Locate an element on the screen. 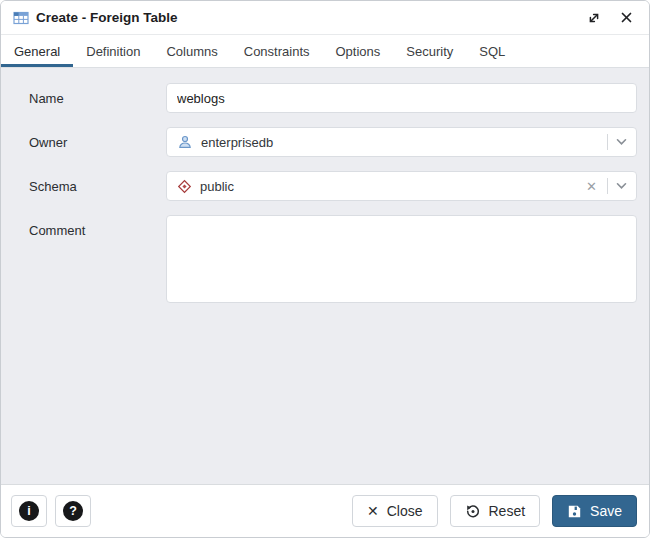 The image size is (650, 538). tab-columns-label: Columns is located at coordinates (192, 52).